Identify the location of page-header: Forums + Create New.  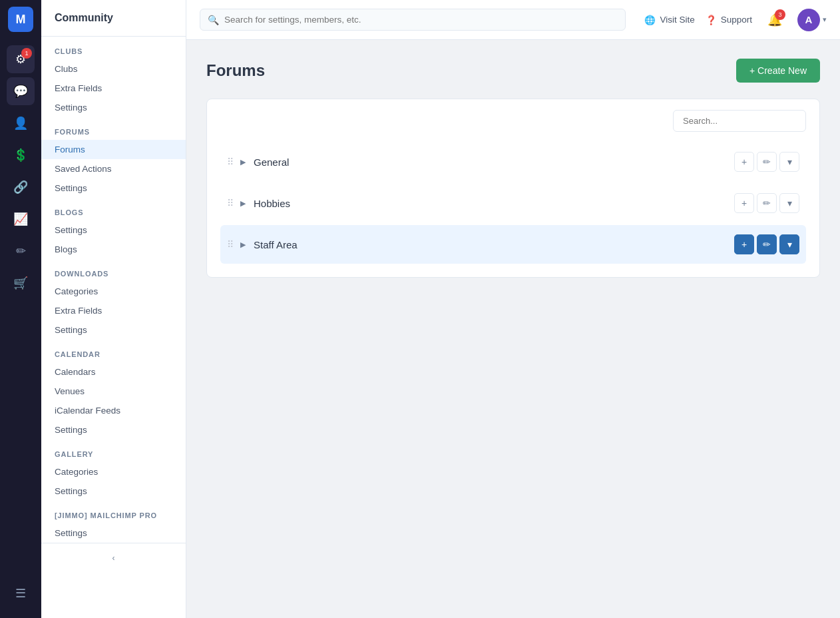
(513, 71).